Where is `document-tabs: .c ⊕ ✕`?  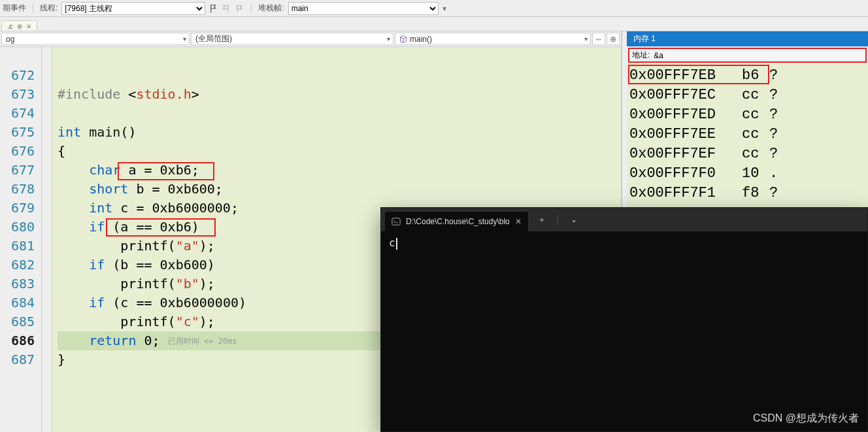
document-tabs: .c ⊕ ✕ is located at coordinates (434, 24).